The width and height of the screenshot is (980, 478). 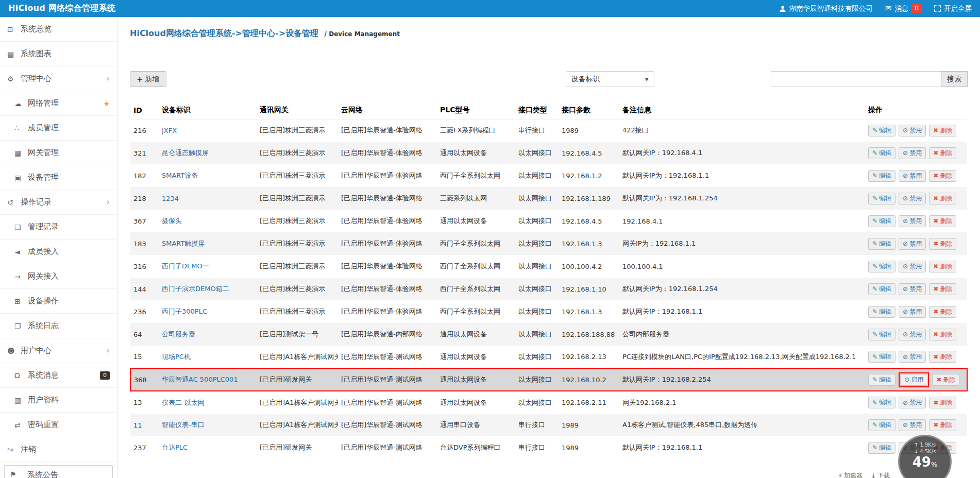 I want to click on edit-button-icon: ✎, so click(x=875, y=244).